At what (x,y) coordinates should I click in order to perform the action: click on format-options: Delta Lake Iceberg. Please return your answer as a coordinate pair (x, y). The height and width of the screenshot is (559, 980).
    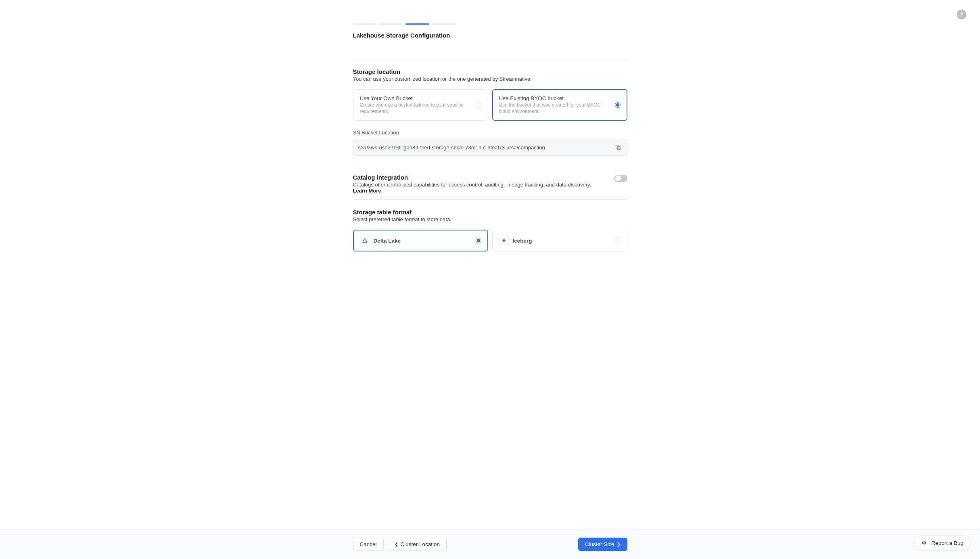
    Looking at the image, I should click on (490, 241).